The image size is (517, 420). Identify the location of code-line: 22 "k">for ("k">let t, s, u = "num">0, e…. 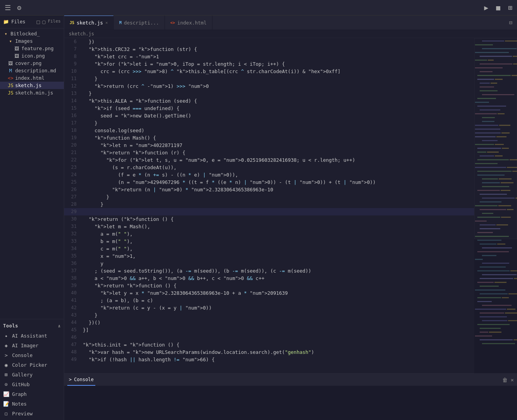
(269, 160).